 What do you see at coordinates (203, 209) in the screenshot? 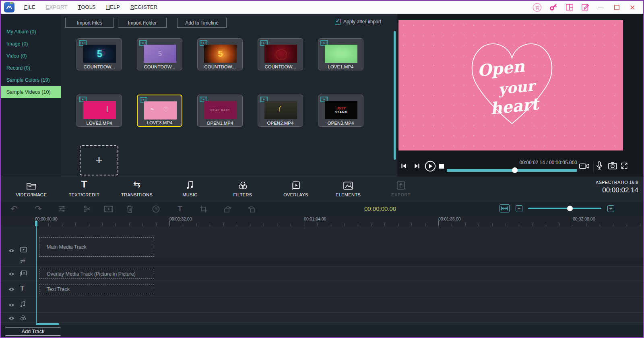
I see `crop-icon` at bounding box center [203, 209].